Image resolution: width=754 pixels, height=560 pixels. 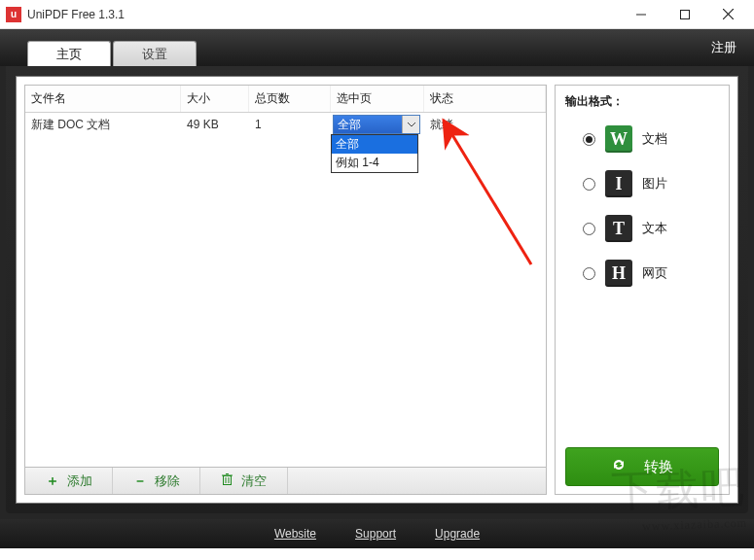 I want to click on clear-label: 清空, so click(x=254, y=481).